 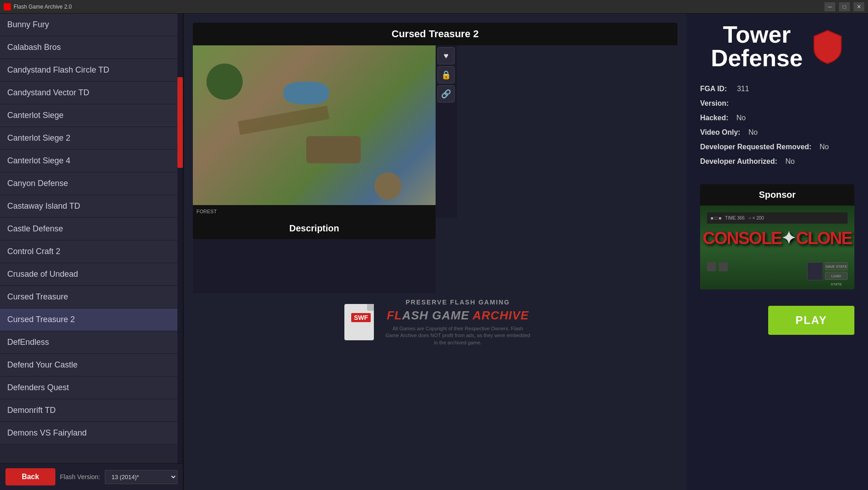 What do you see at coordinates (714, 118) in the screenshot?
I see `hacked-label: Hacked:` at bounding box center [714, 118].